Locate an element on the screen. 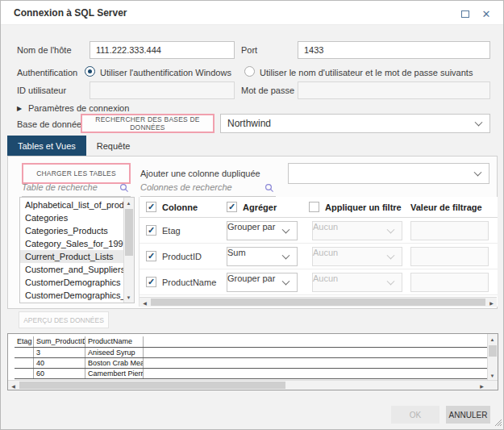 The width and height of the screenshot is (504, 430). preview-header-cell: ProductName is located at coordinates (115, 342).